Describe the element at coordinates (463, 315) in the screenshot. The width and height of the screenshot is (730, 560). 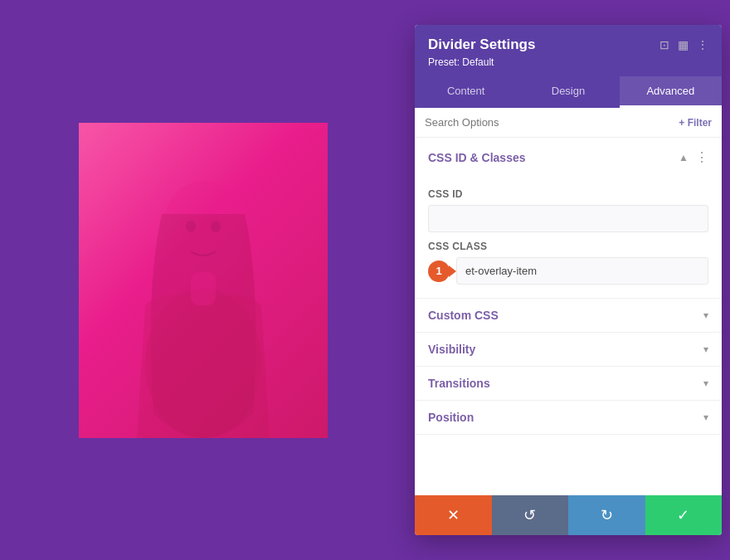
I see `section-custom-css-title: Custom CSS` at that location.